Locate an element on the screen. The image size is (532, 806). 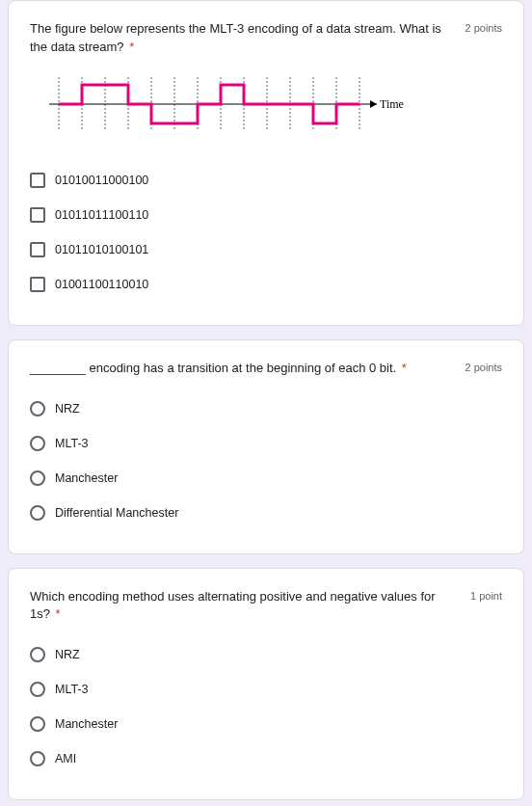
question-body: ________ encoding has a transition at th… is located at coordinates (213, 368).